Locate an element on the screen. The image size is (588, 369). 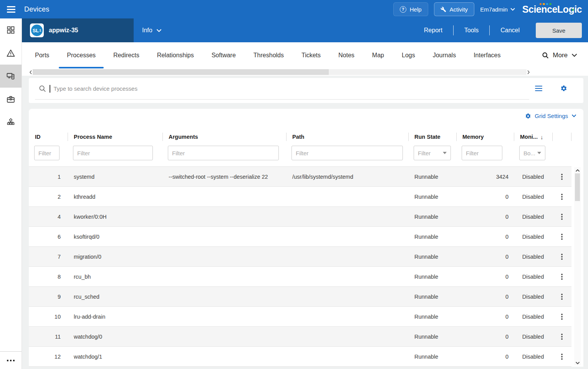
tools-button: Tools is located at coordinates (472, 30).